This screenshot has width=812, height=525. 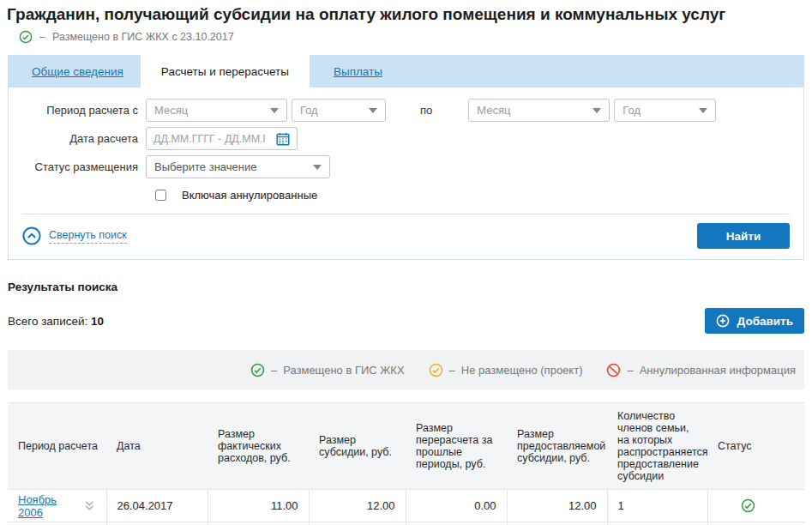 What do you see at coordinates (161, 196) in the screenshot?
I see `include-annulled-checkbox` at bounding box center [161, 196].